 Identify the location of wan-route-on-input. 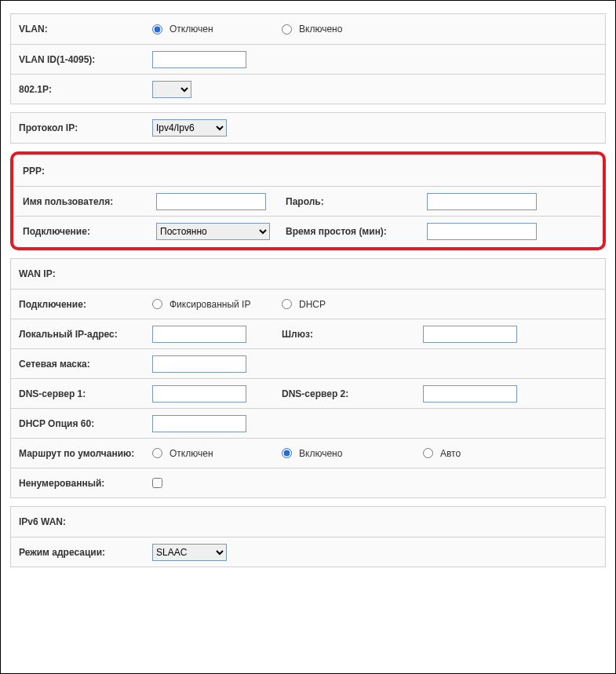
(287, 454).